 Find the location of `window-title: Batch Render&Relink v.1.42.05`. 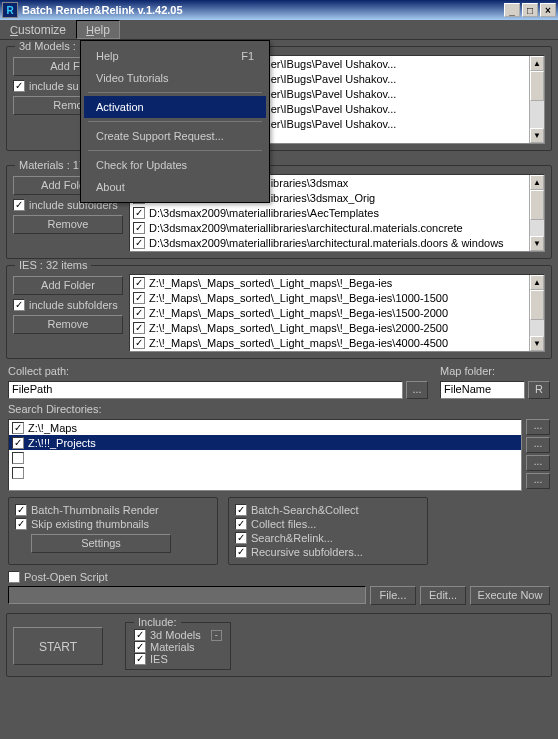

window-title: Batch Render&Relink v.1.42.05 is located at coordinates (263, 10).